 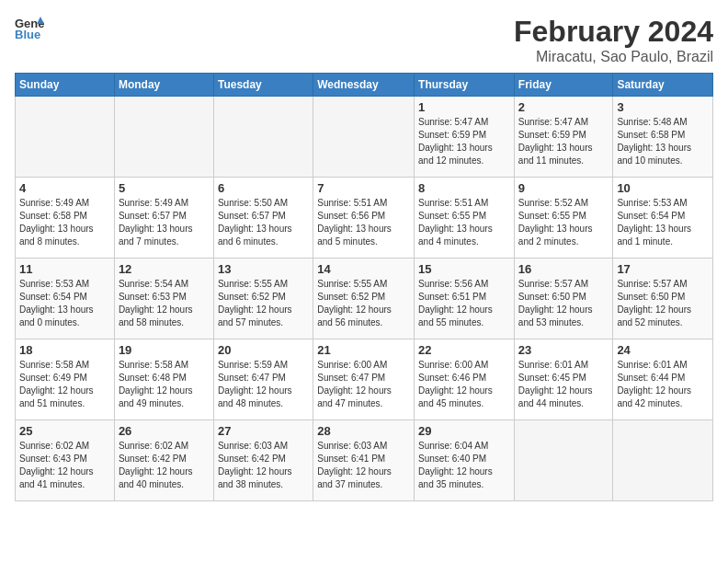 What do you see at coordinates (164, 299) in the screenshot?
I see `calendar-cell: 12Sunrise: 5:54 AM Sunset: 6:53 PM Dayli…` at bounding box center [164, 299].